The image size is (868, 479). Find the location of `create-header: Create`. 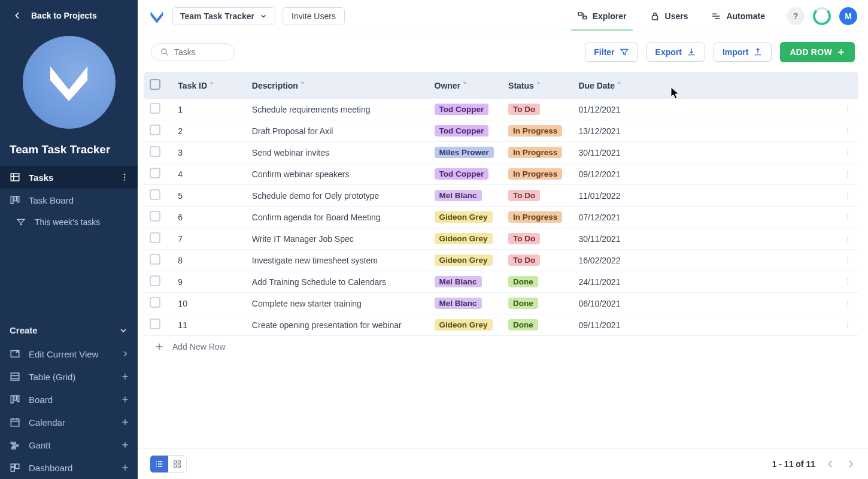

create-header: Create is located at coordinates (69, 331).